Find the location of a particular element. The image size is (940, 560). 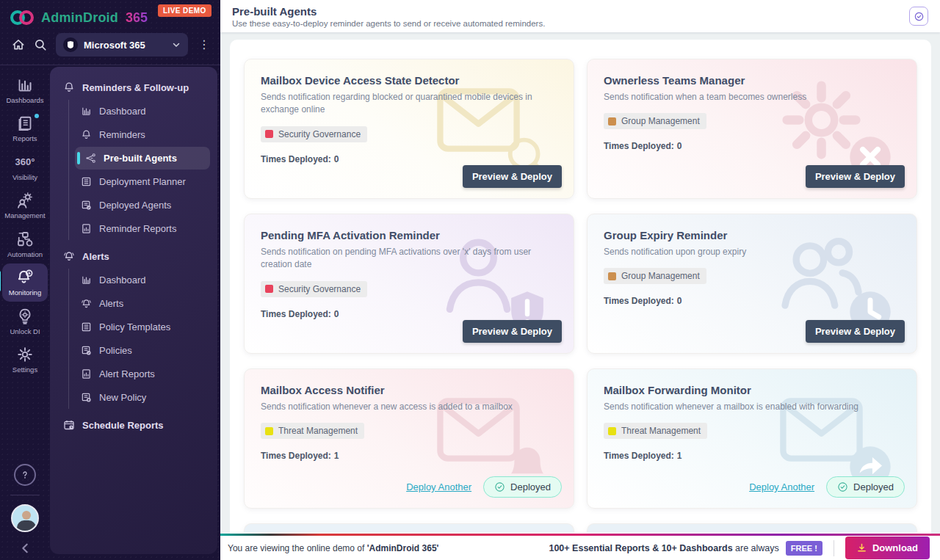

agent-description: Sends notification on pending MFA activa… is located at coordinates (409, 258).